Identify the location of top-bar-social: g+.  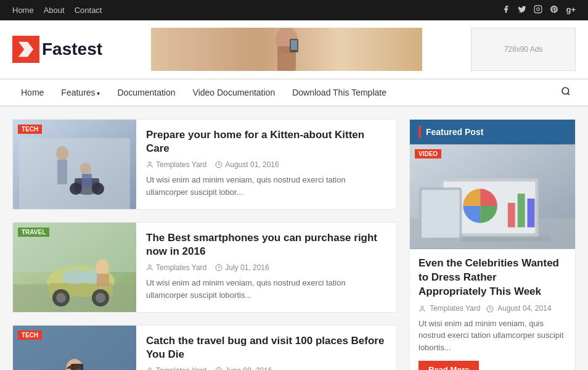
(539, 10).